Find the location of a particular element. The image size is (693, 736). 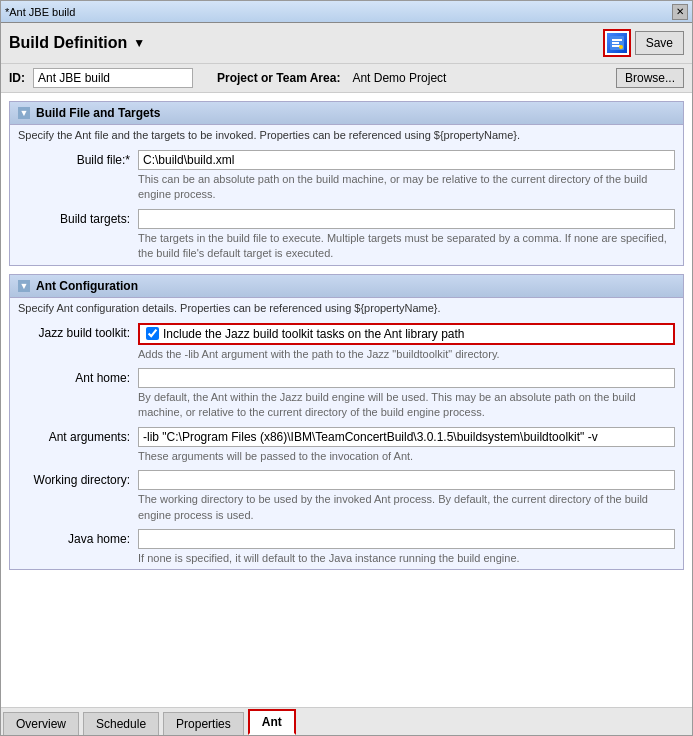

working-dir-field: The working directory to be used by the … is located at coordinates (406, 496).